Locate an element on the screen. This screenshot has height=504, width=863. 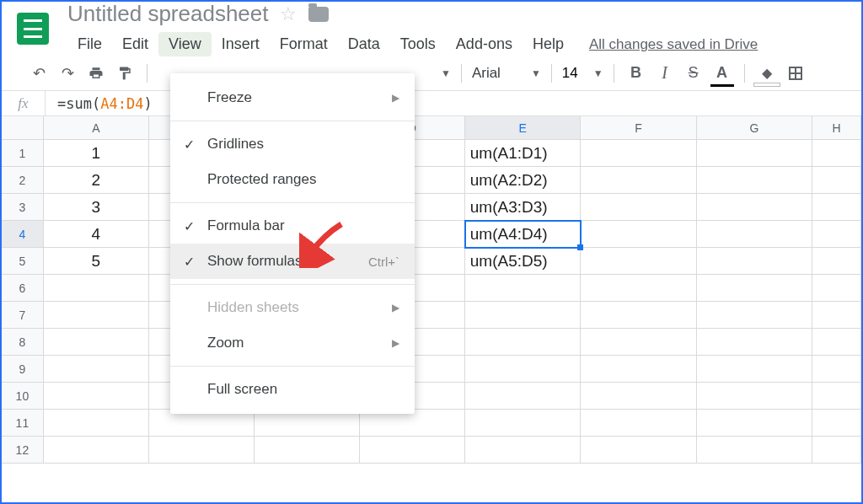
menu-view: View is located at coordinates (185, 44).